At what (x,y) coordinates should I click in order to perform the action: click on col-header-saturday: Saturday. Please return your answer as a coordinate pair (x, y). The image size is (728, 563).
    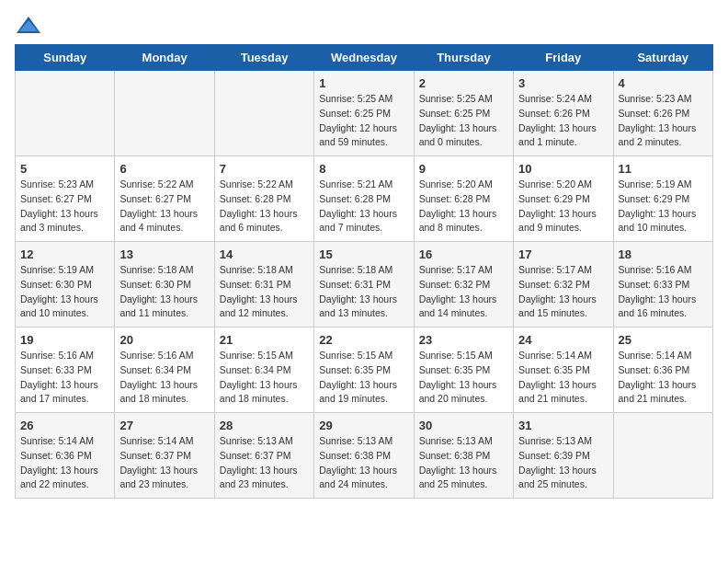
    Looking at the image, I should click on (663, 58).